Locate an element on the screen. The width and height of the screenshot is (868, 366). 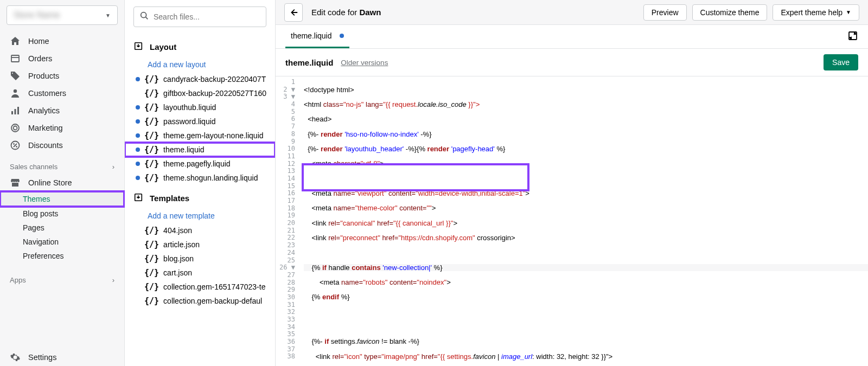
nav-label: Online Store is located at coordinates (50, 183).